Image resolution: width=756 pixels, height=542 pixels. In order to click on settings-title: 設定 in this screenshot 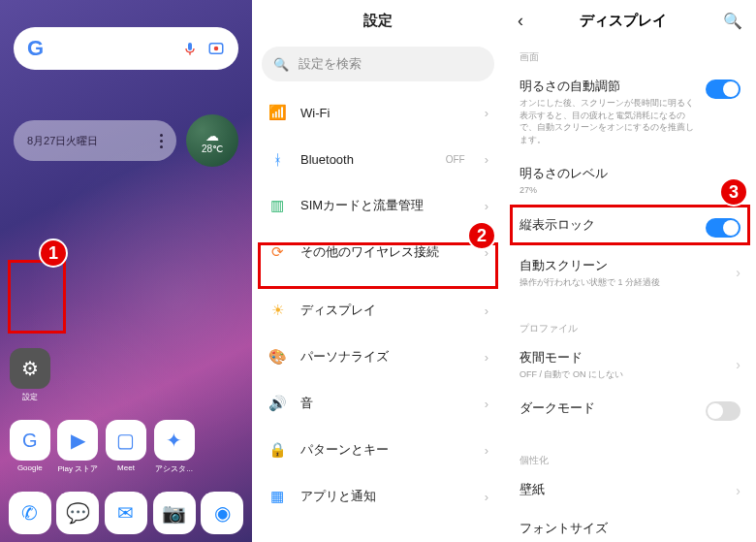, I will do `click(378, 20)`.